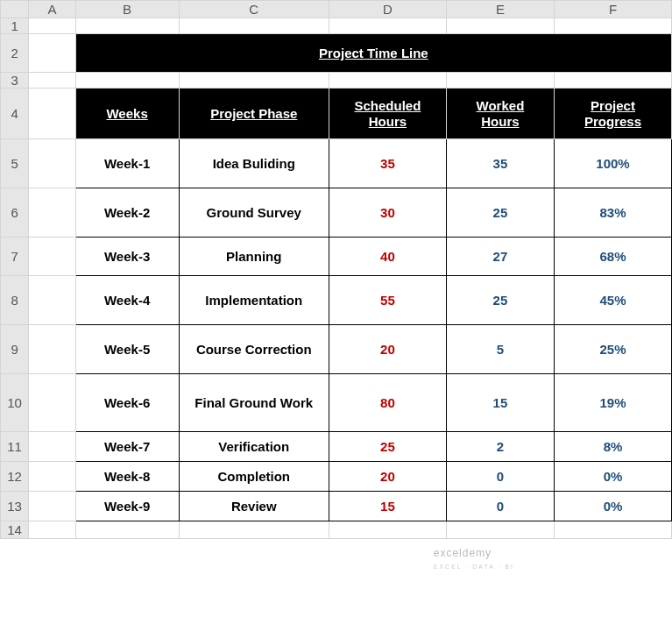 The image size is (672, 617). I want to click on cell-phase: Verification, so click(254, 447).